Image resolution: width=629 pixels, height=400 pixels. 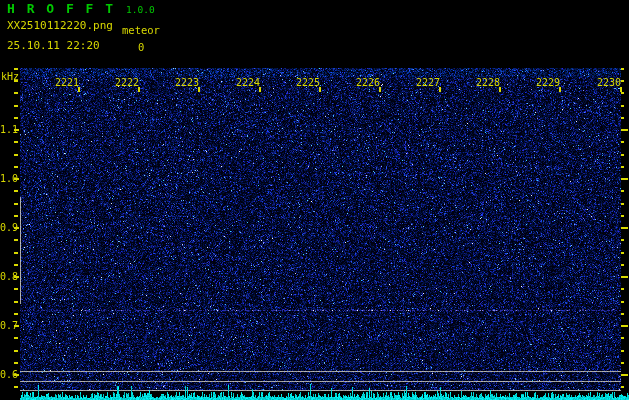 I want to click on app-title: H R O F F T, so click(x=61, y=9).